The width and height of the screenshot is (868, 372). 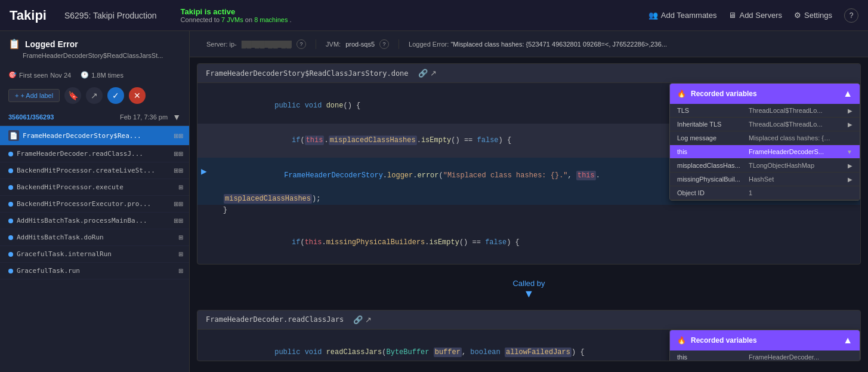 What do you see at coordinates (765, 356) in the screenshot?
I see `rec-vars-row: this FrameHeaderDecoder...` at bounding box center [765, 356].